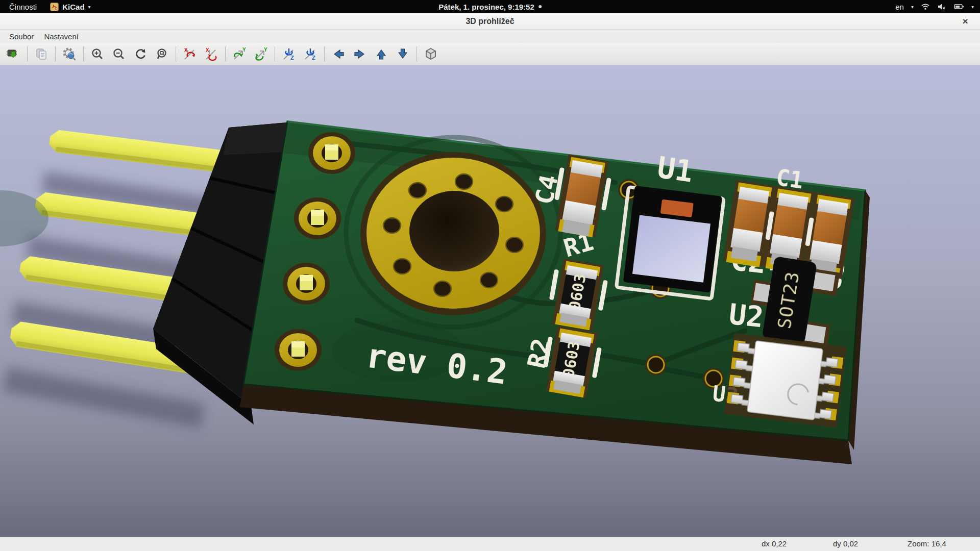 The height and width of the screenshot is (551, 980). What do you see at coordinates (942, 7) in the screenshot?
I see `volume-muted-icon` at bounding box center [942, 7].